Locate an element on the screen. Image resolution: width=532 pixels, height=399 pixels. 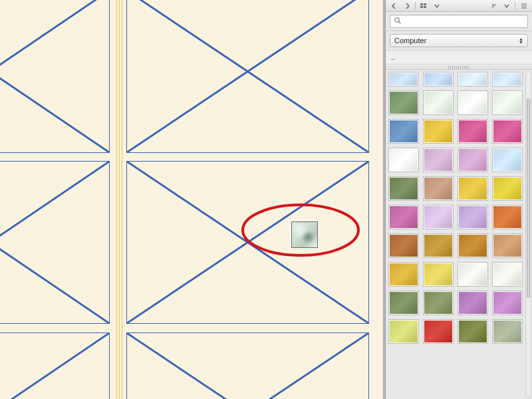
search-icon is located at coordinates (398, 21).